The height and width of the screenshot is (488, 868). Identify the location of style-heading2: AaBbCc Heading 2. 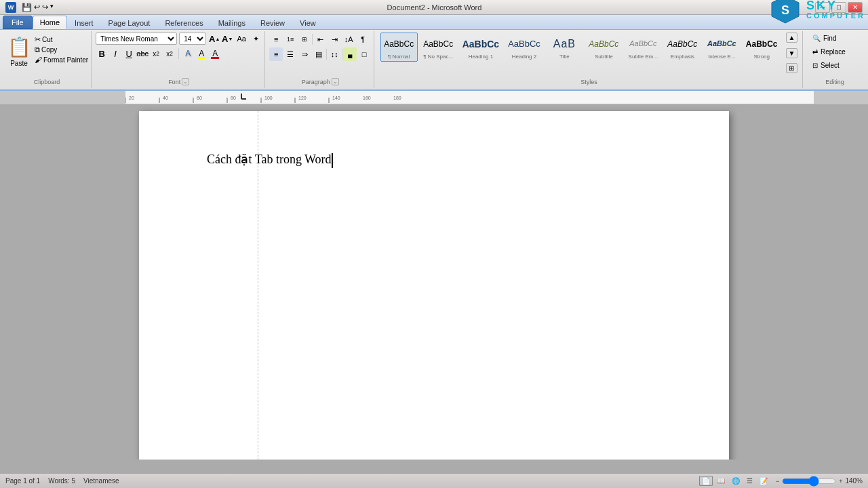
(524, 47).